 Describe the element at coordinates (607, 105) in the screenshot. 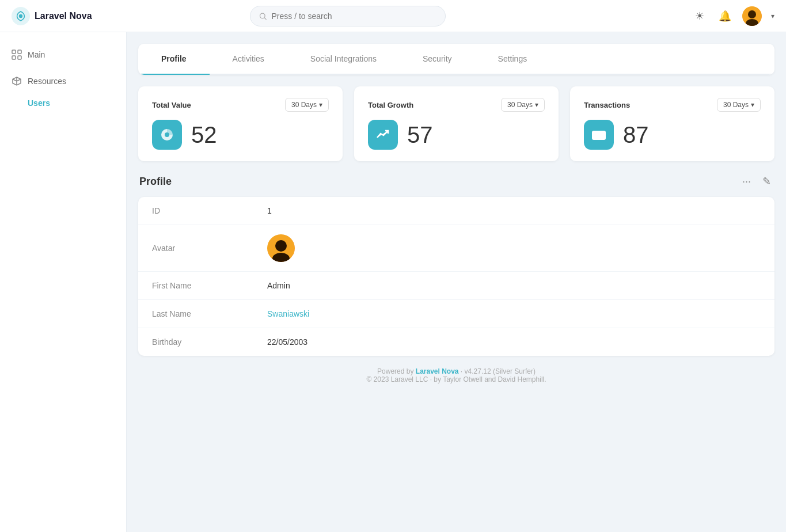

I see `metric-title-transactions: Transactions` at that location.